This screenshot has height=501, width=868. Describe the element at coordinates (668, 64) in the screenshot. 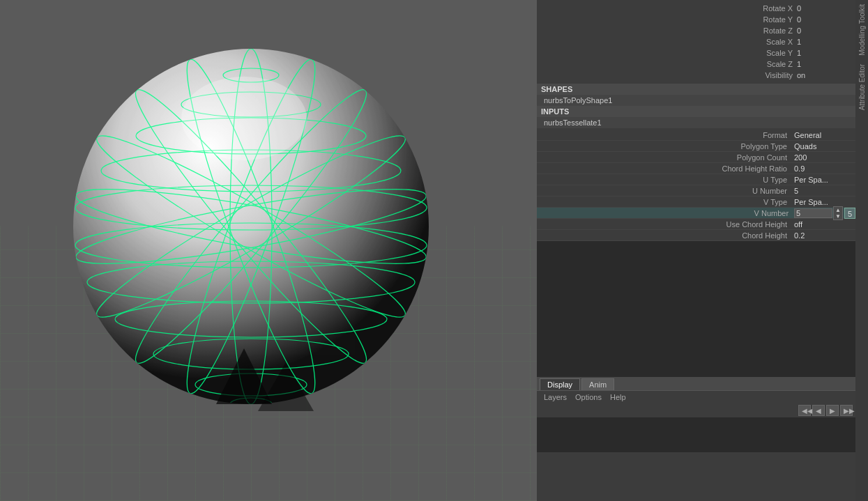

I see `scale-z-label: Scale Z` at that location.